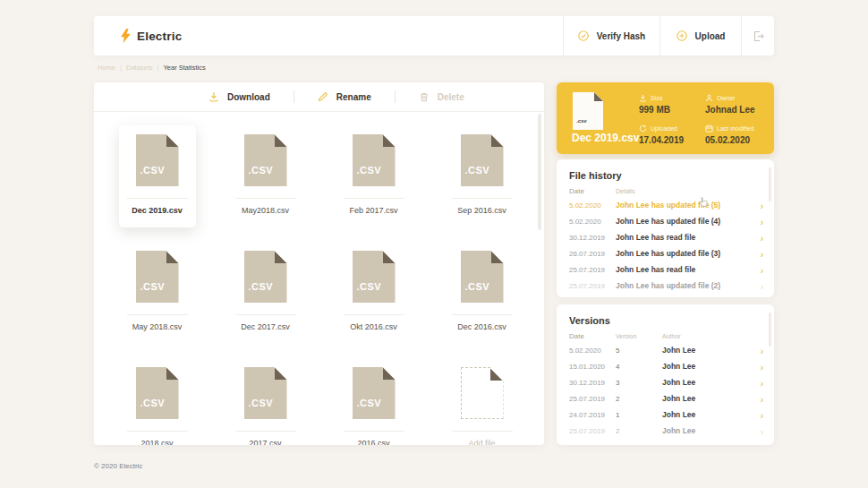 This screenshot has height=488, width=868. I want to click on selected-file-name: Dec 2019.csv, so click(605, 138).